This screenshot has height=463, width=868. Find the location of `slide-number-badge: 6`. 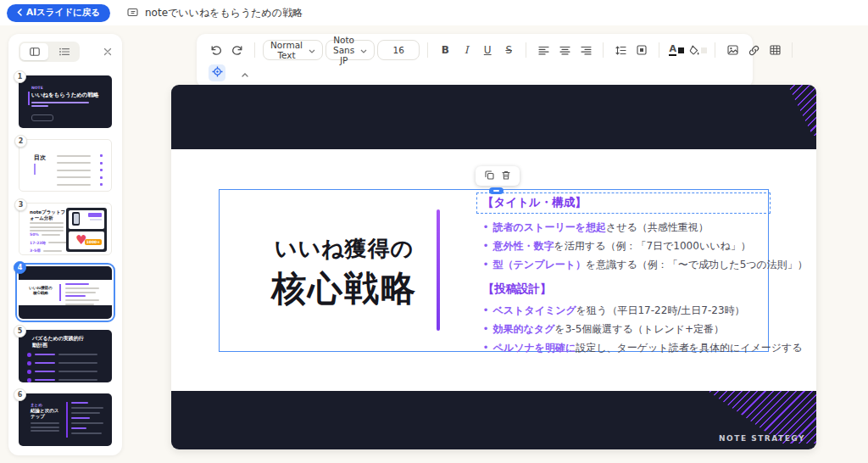

slide-number-badge: 6 is located at coordinates (20, 395).